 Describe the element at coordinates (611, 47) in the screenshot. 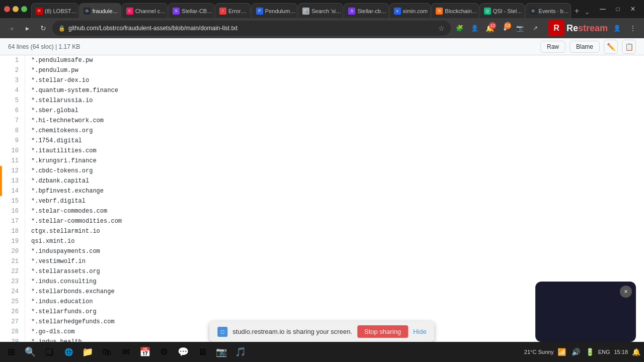

I see `edit-icon: ✏️` at that location.